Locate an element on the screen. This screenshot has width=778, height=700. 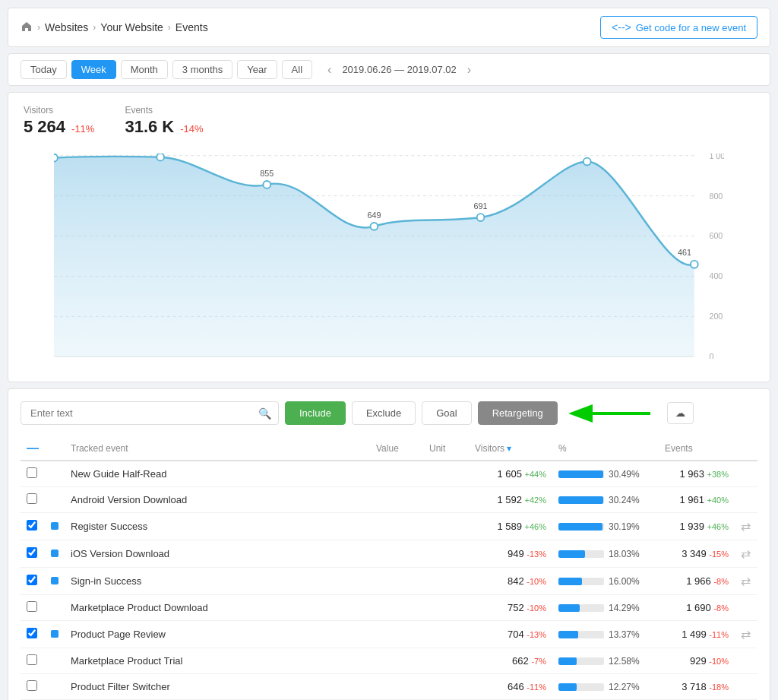
arrow-annotation is located at coordinates (612, 413).